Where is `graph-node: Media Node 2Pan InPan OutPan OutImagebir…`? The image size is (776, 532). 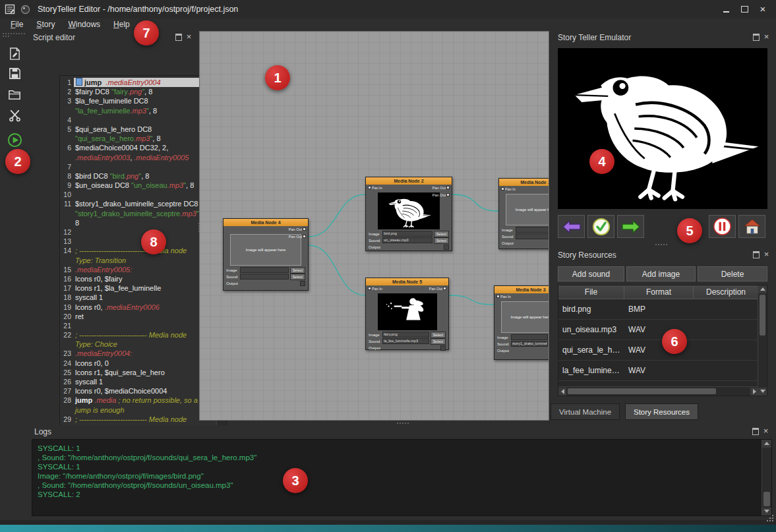 graph-node: Media Node 2Pan InPan OutPan OutImagebir… is located at coordinates (409, 214).